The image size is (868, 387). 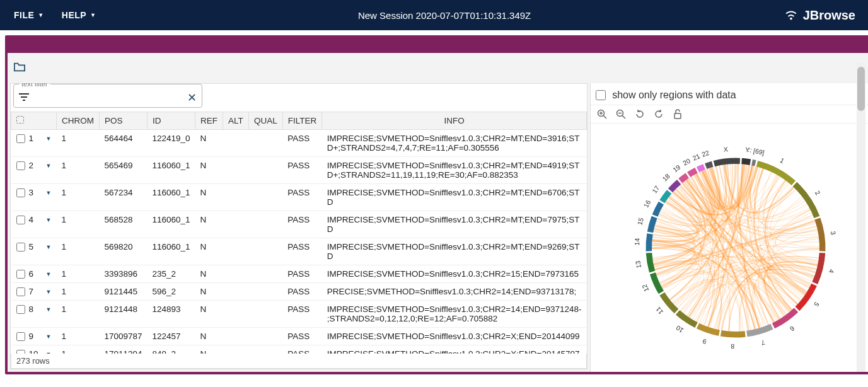 I want to click on panel-toolbar, so click(x=437, y=68).